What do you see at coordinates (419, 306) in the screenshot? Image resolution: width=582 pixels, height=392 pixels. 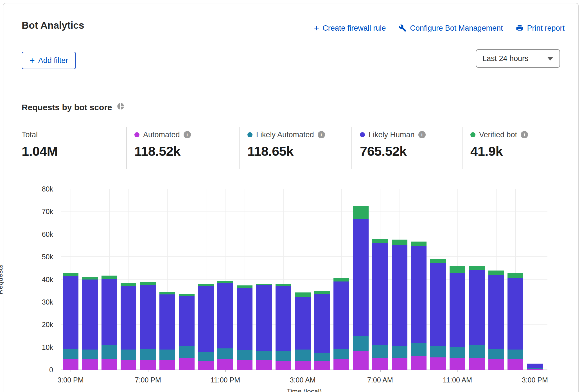 I see `bar-9-00-am` at bounding box center [419, 306].